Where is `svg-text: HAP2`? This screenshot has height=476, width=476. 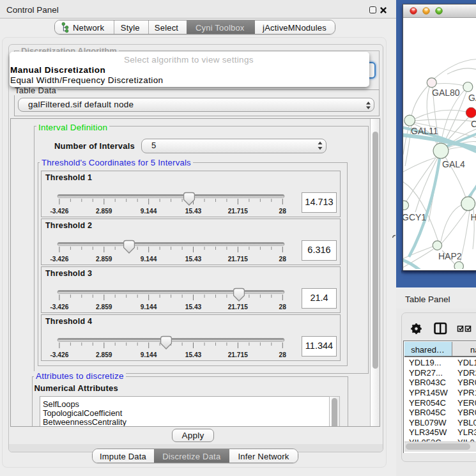
svg-text: HAP2 is located at coordinates (450, 256).